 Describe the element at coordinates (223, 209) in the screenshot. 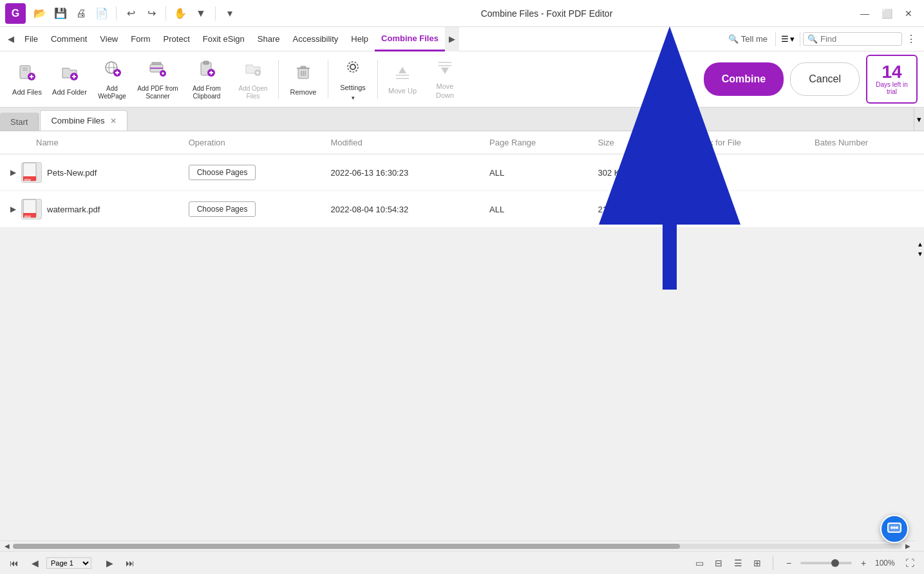

I see `row2-choose-pages-button: Choose Pages` at that location.